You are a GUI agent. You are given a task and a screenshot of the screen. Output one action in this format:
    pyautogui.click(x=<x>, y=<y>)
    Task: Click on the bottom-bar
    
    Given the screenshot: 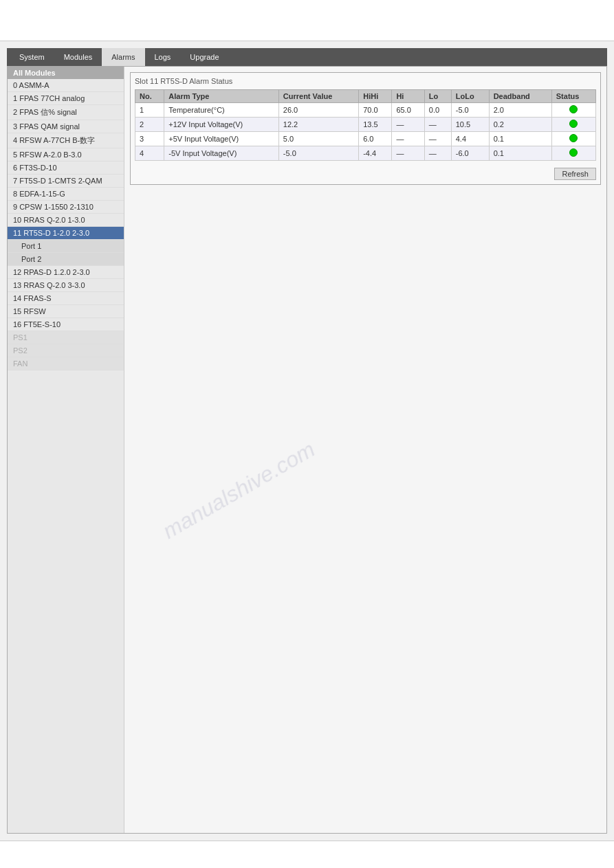 What is the action you would take?
    pyautogui.click(x=307, y=854)
    